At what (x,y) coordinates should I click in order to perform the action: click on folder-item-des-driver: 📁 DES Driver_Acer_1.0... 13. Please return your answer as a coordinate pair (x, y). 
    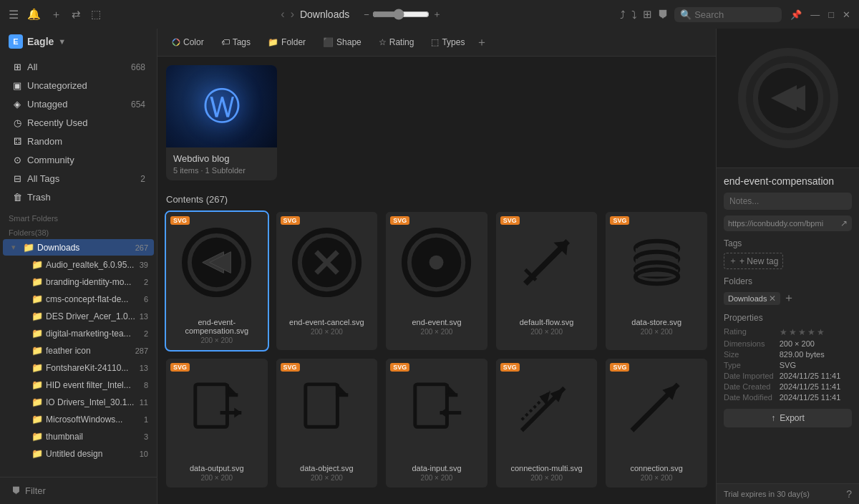
    Looking at the image, I should click on (79, 316).